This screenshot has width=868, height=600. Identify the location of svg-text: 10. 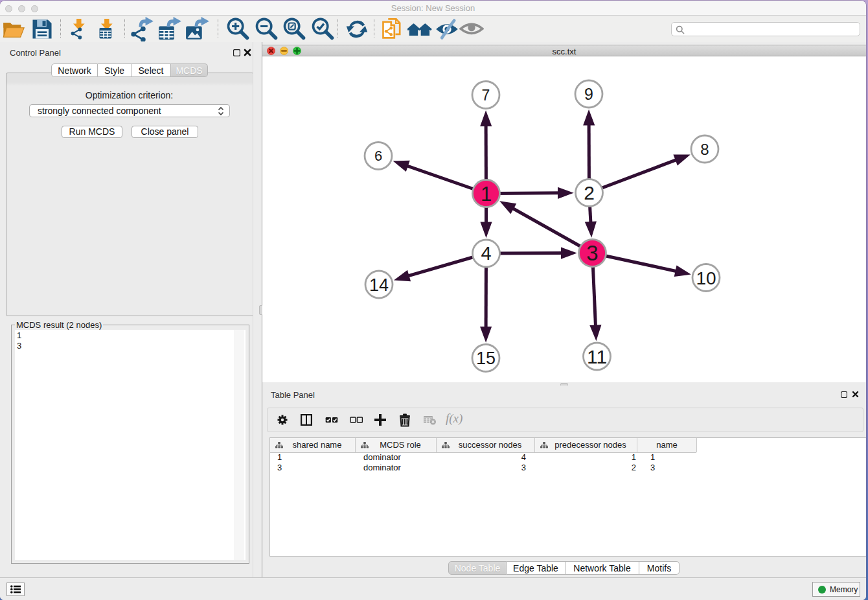
(706, 279).